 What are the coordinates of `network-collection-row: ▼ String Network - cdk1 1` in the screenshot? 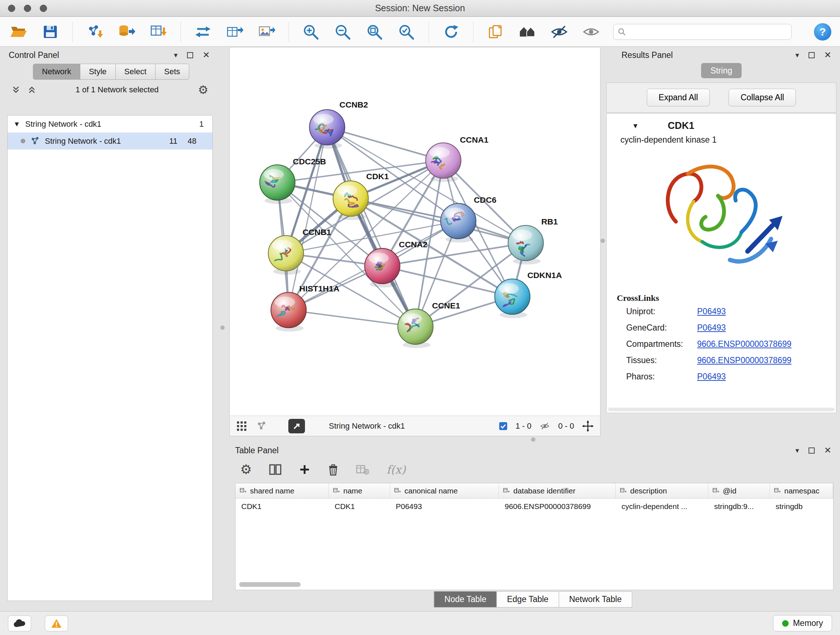 It's located at (110, 124).